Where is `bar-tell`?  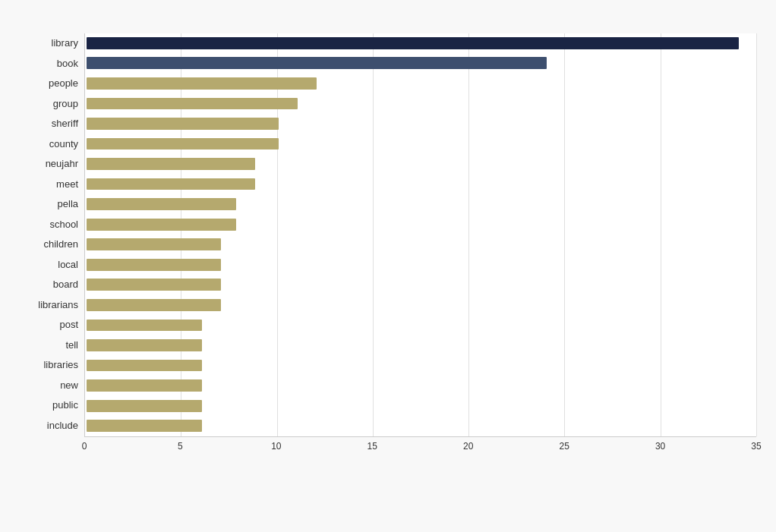
bar-tell is located at coordinates (144, 345).